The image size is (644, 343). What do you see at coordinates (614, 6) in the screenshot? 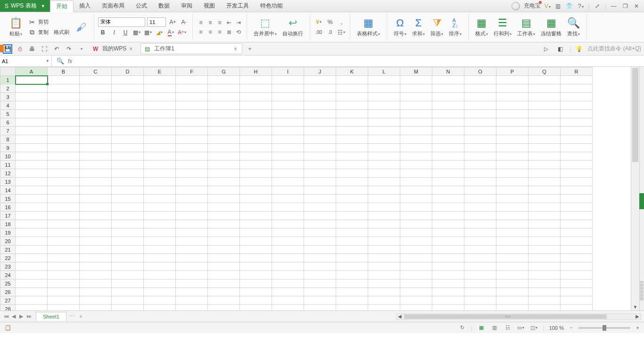
I see `window-minimize: —` at bounding box center [614, 6].